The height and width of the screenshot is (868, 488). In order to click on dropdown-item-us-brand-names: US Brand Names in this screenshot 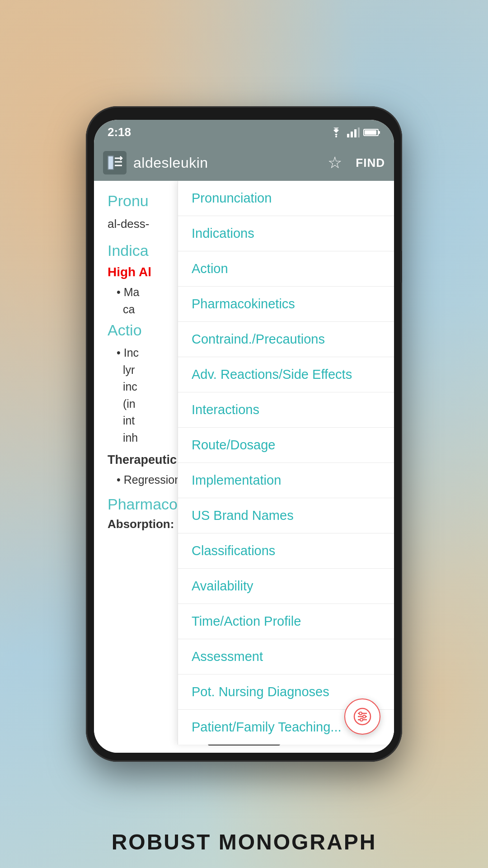, I will do `click(286, 516)`.